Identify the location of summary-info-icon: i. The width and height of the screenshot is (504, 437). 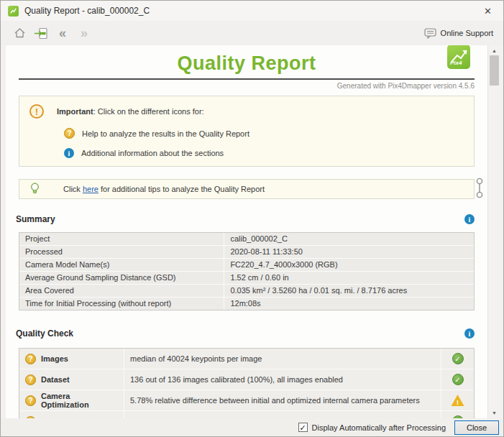
(469, 219).